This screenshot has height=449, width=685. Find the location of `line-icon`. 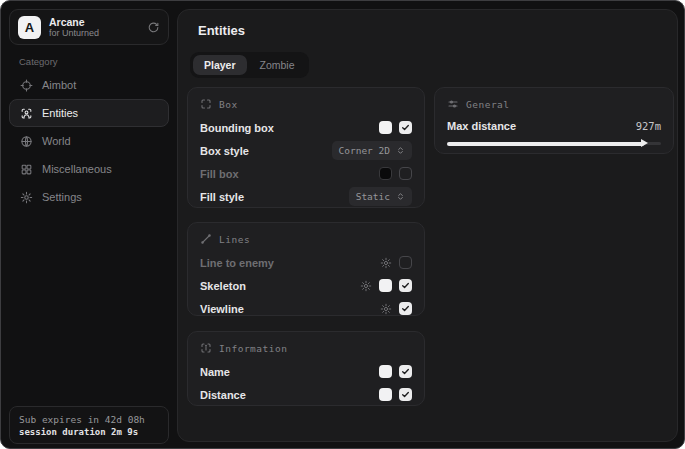

line-icon is located at coordinates (206, 239).